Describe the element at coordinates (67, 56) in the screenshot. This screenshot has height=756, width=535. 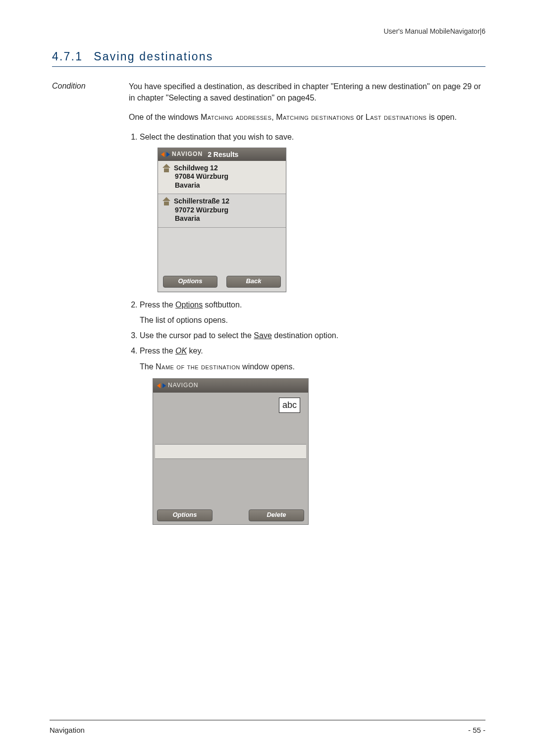
I see `section-number: 4.7.1` at that location.